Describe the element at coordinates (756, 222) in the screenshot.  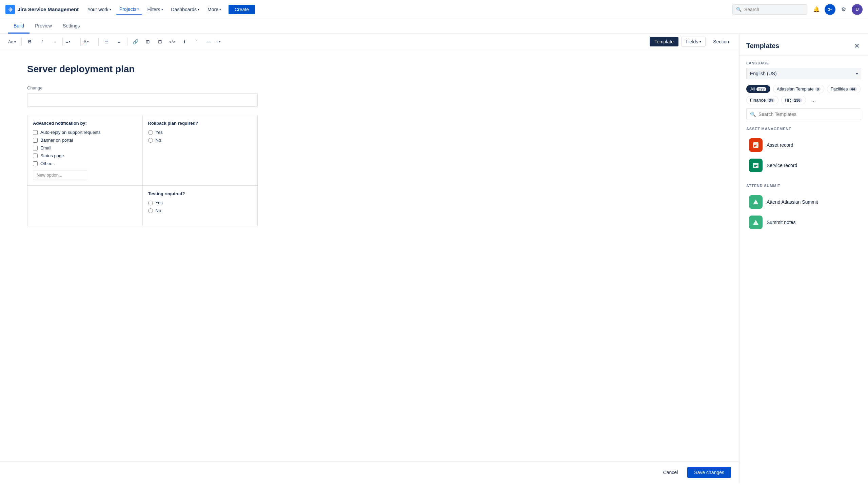
I see `summit-notes-icon` at that location.